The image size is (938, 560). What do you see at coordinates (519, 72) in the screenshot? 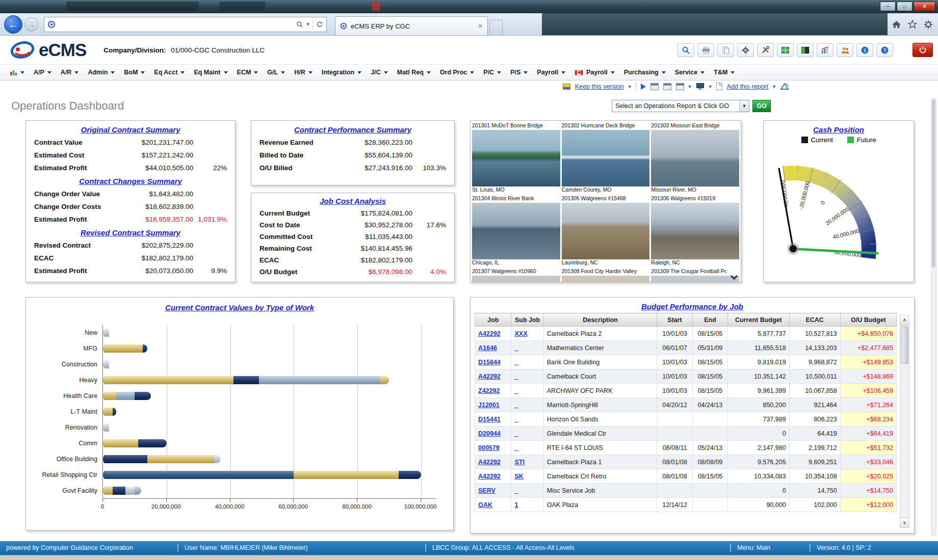
I see `menu-item-p-s: P/S` at bounding box center [519, 72].